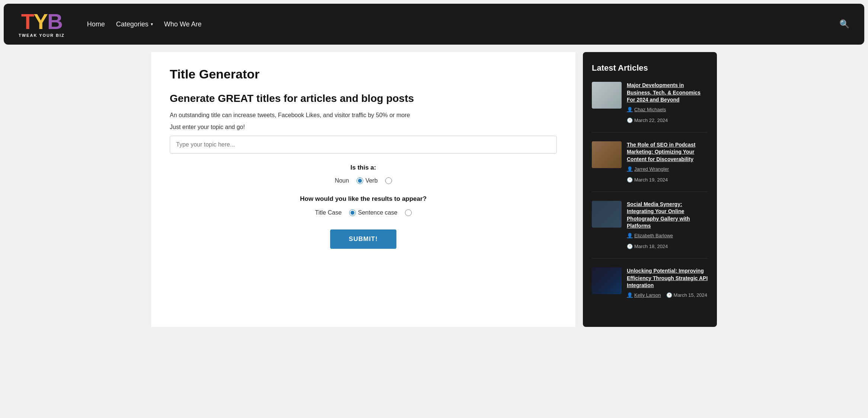 The image size is (868, 418). What do you see at coordinates (667, 225) in the screenshot?
I see `article-info: Social Media Synergy: Integrating Your O…` at bounding box center [667, 225].